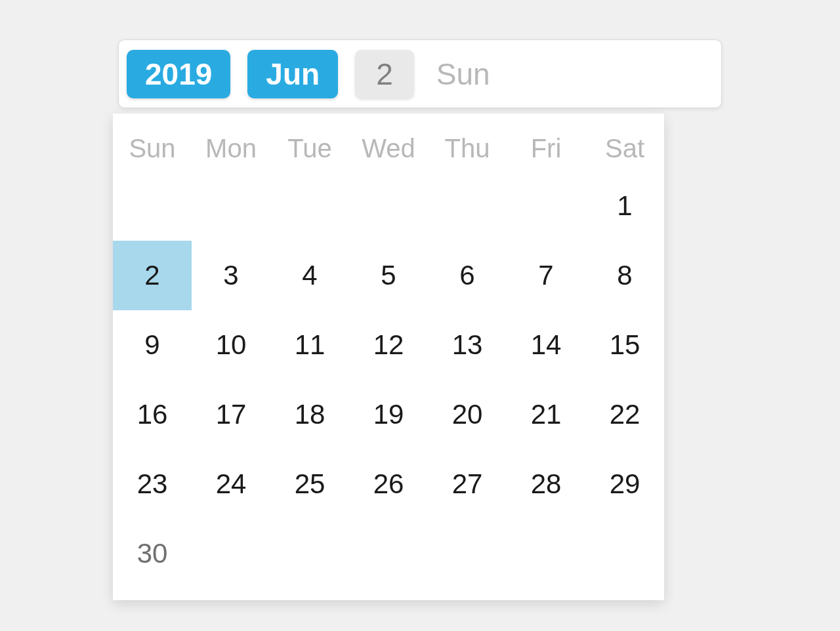  Describe the element at coordinates (467, 345) in the screenshot. I see `calendar-day-cell: 13` at that location.